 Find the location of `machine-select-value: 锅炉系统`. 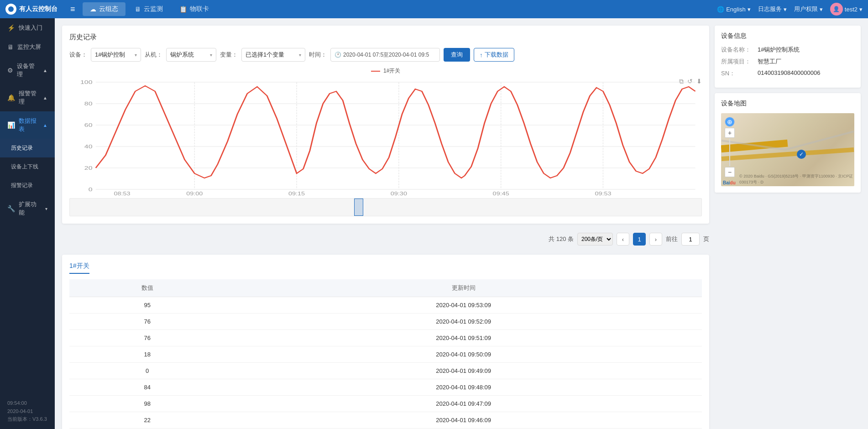

machine-select-value: 锅炉系统 is located at coordinates (182, 55).